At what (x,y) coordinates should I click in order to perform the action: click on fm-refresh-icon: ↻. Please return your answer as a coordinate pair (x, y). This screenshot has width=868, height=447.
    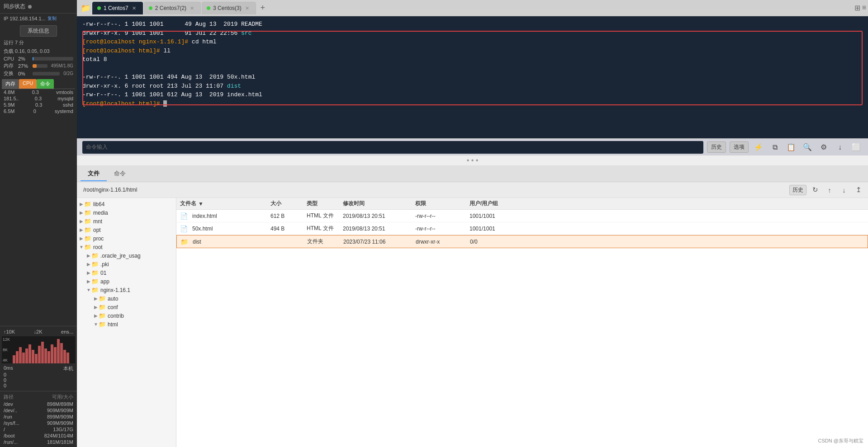
    Looking at the image, I should click on (815, 190).